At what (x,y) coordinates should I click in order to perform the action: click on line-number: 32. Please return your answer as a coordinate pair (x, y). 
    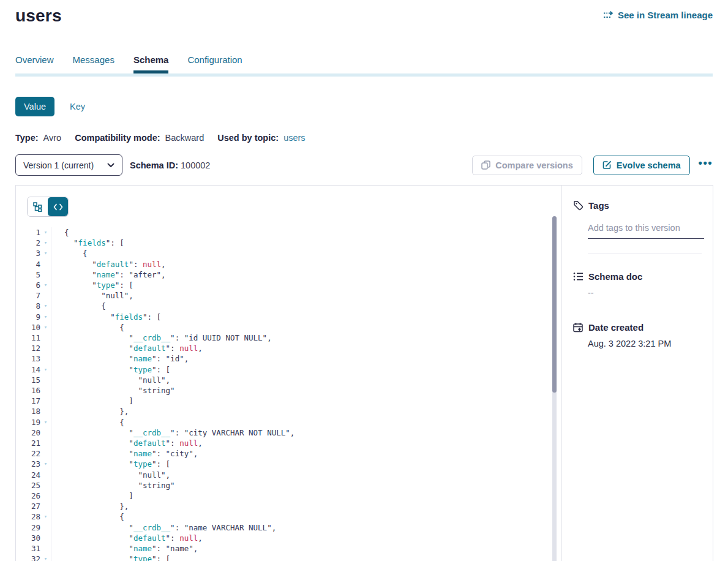
    Looking at the image, I should click on (28, 557).